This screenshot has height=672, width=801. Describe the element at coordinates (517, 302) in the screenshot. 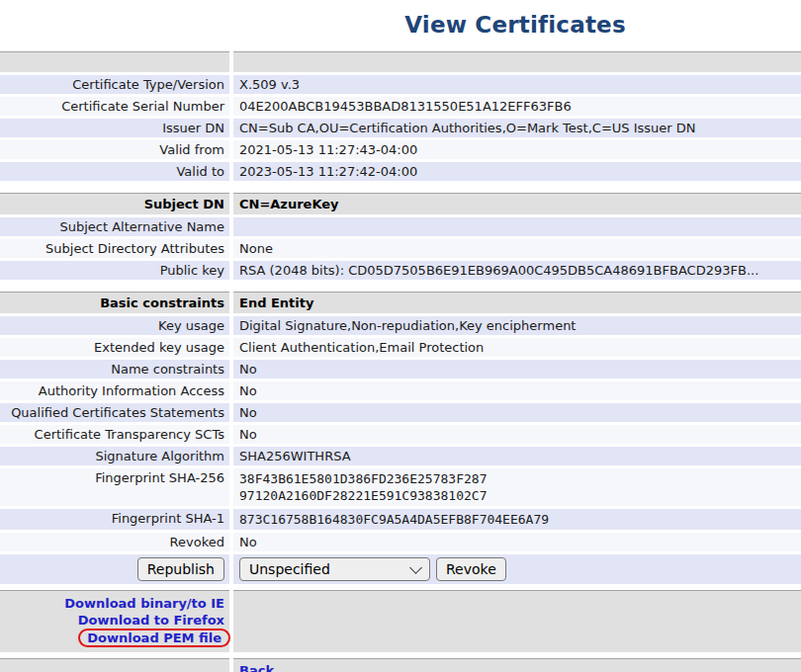

I see `section-value: End Entity` at that location.